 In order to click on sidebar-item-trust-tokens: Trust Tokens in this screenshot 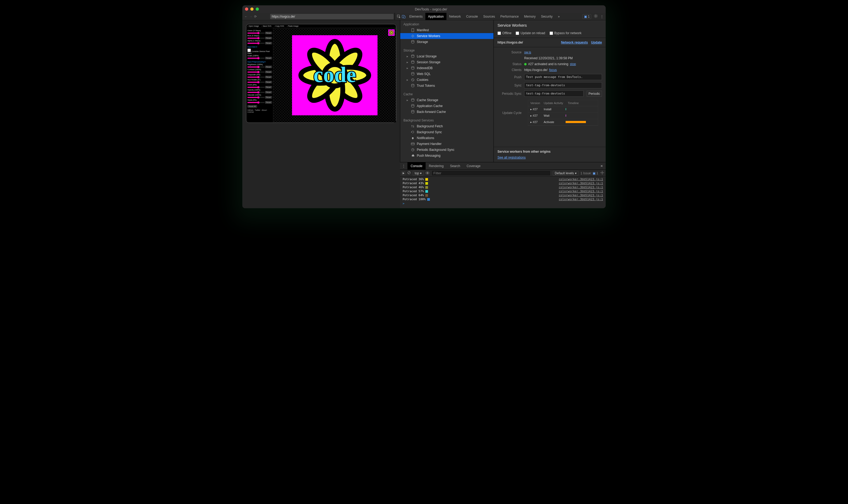, I will do `click(447, 86)`.